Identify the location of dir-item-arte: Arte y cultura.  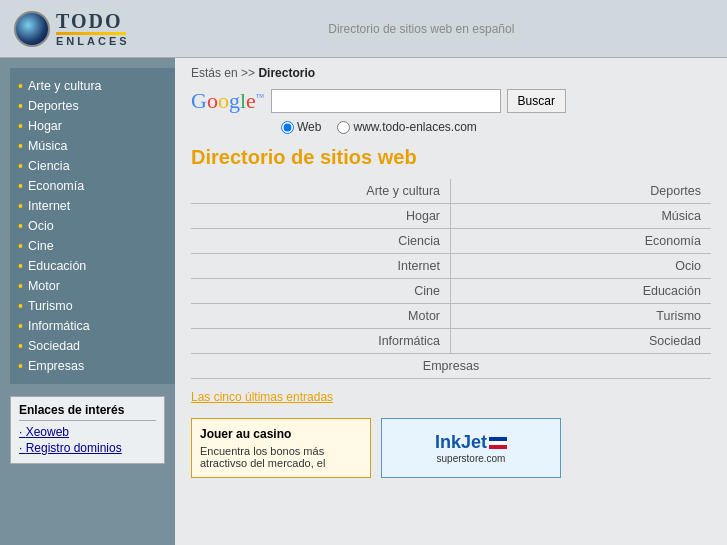
(321, 192).